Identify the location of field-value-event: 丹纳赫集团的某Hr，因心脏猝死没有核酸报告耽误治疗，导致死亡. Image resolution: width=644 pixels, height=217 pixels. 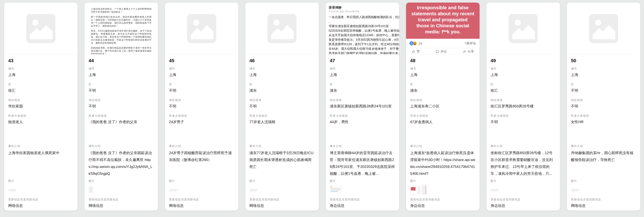
(604, 156).